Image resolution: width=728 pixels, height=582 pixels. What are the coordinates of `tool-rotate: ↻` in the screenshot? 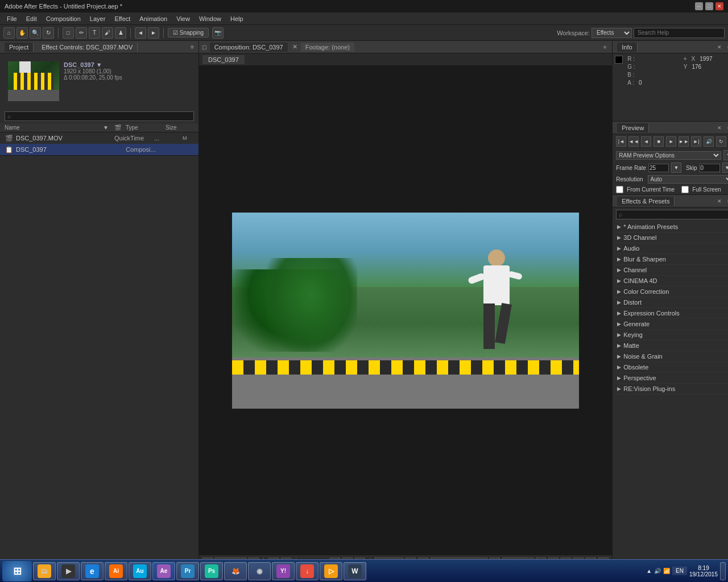 It's located at (48, 33).